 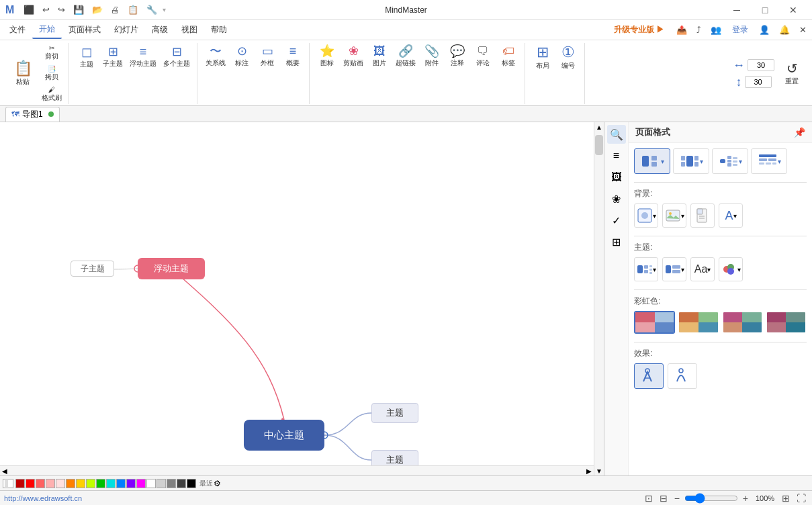 What do you see at coordinates (20, 484) in the screenshot?
I see `color-swatch-red-dark` at bounding box center [20, 484].